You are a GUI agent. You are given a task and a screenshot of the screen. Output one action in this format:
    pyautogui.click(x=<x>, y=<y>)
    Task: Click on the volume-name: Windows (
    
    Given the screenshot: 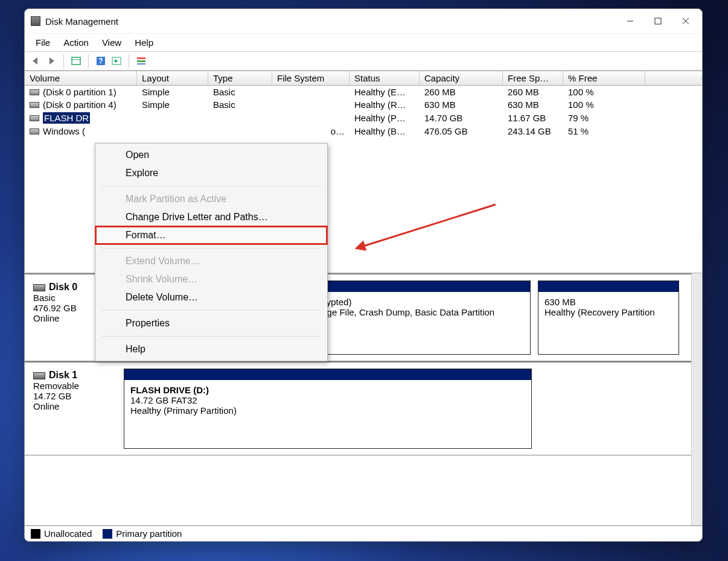 What is the action you would take?
    pyautogui.click(x=64, y=132)
    